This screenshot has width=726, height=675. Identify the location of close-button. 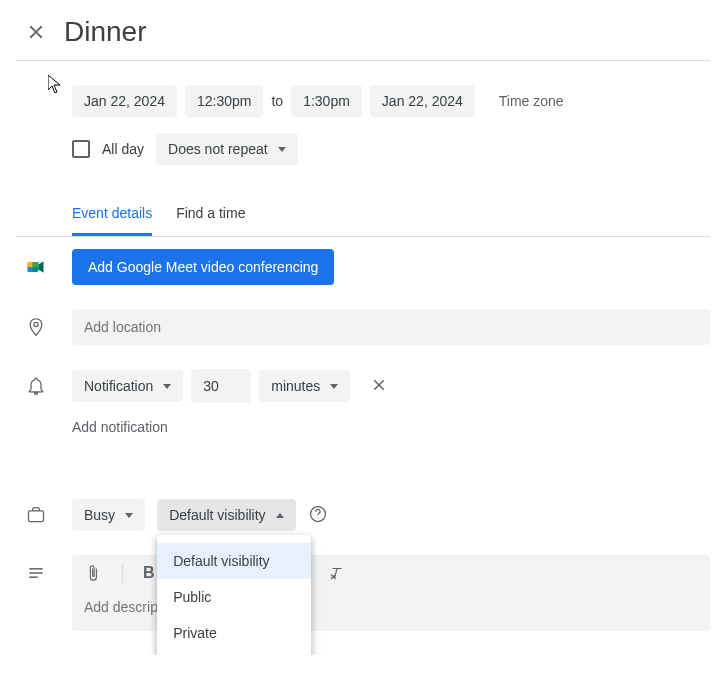
(36, 32).